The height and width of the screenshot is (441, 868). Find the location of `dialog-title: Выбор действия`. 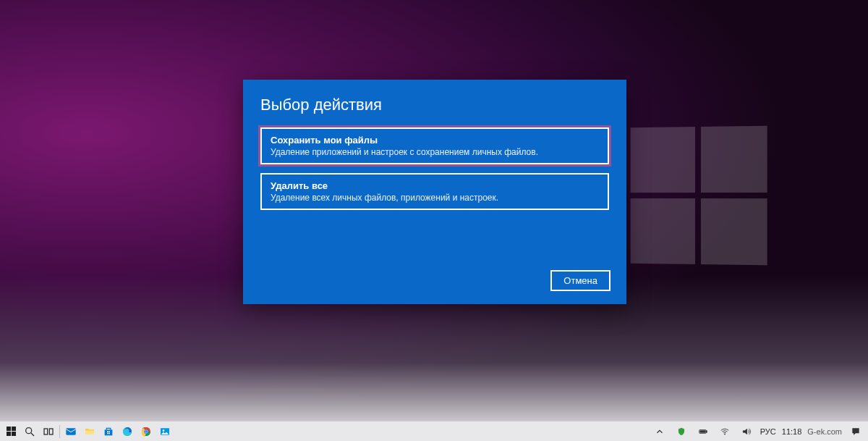

dialog-title: Выбор действия is located at coordinates (435, 105).